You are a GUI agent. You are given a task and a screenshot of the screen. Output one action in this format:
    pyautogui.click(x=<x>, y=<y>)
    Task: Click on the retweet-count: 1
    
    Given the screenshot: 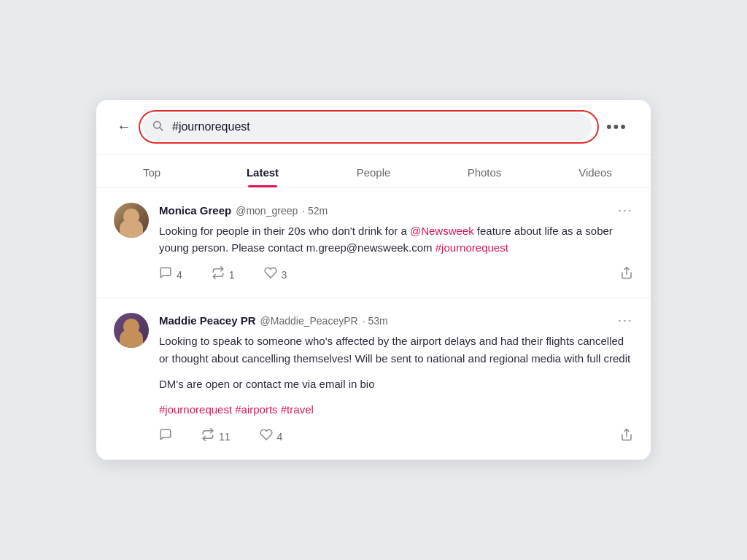 What is the action you would take?
    pyautogui.click(x=232, y=275)
    